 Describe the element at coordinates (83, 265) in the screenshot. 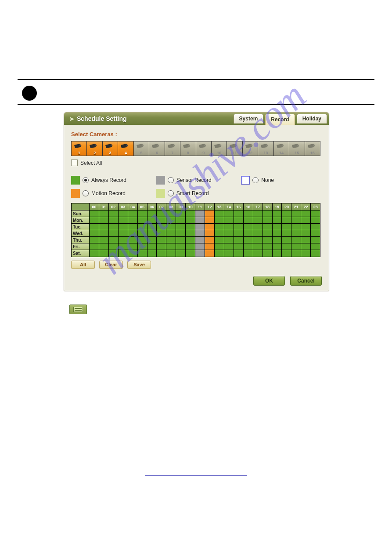

I see `all-button: All` at that location.